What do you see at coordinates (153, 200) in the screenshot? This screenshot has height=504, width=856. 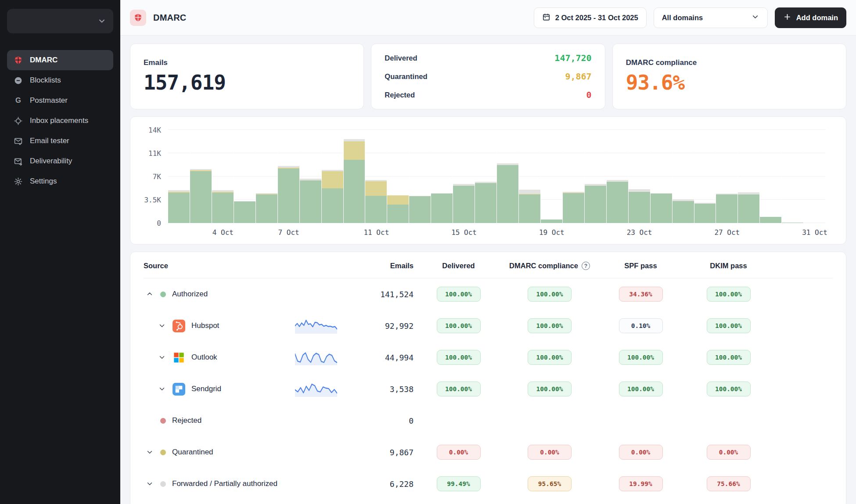 I see `y-tick-label: 3.5K` at bounding box center [153, 200].